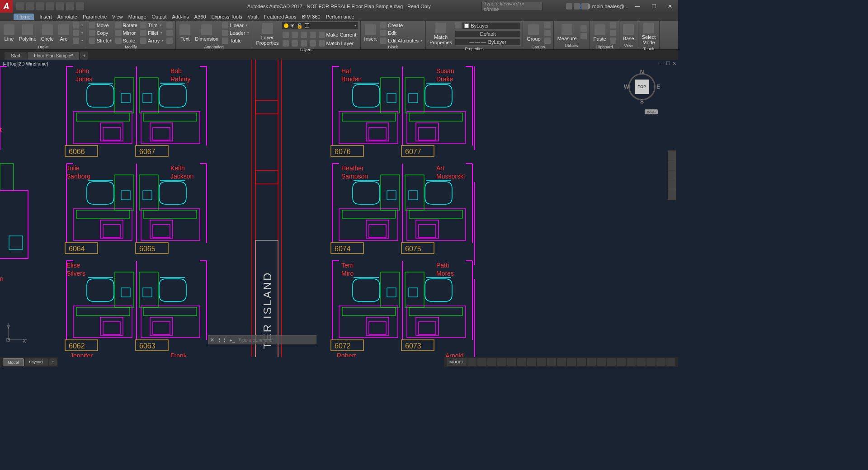 The height and width of the screenshot is (470, 868). I want to click on status-grid-icon, so click(472, 362).